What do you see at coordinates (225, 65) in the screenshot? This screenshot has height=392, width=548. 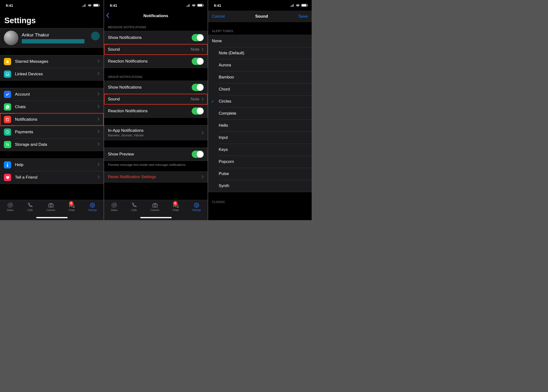 I see `tone-label: Aurora` at bounding box center [225, 65].